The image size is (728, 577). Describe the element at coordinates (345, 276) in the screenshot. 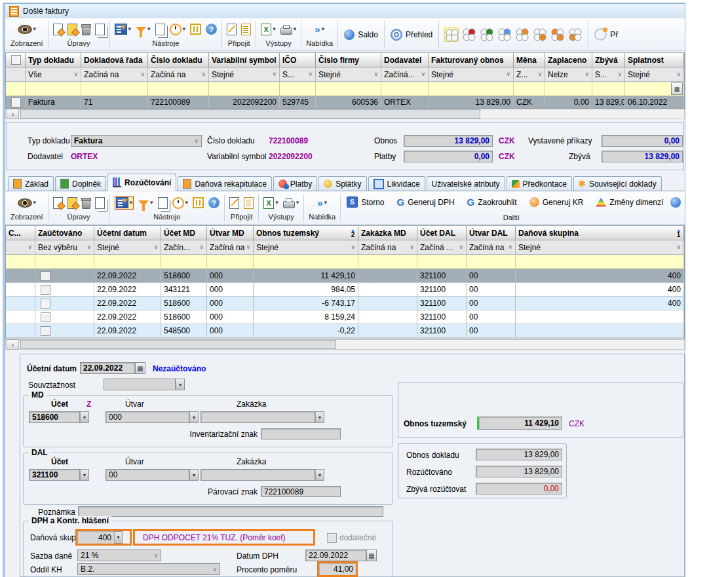

I see `rozuctovani-row: 22.09.2022 518600 000 11 429,10 321100 0…` at that location.